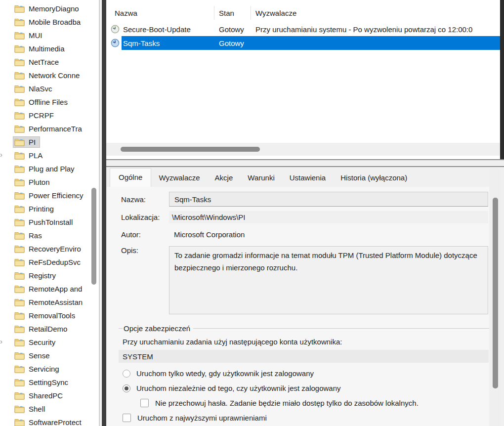  What do you see at coordinates (145, 234) in the screenshot?
I see `author-label: Autor:` at bounding box center [145, 234].